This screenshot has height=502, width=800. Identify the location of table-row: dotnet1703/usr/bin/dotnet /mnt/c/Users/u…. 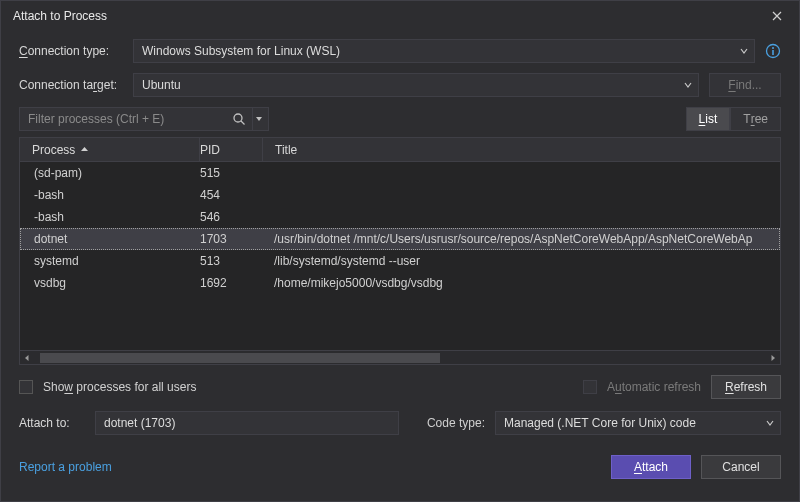
(400, 239).